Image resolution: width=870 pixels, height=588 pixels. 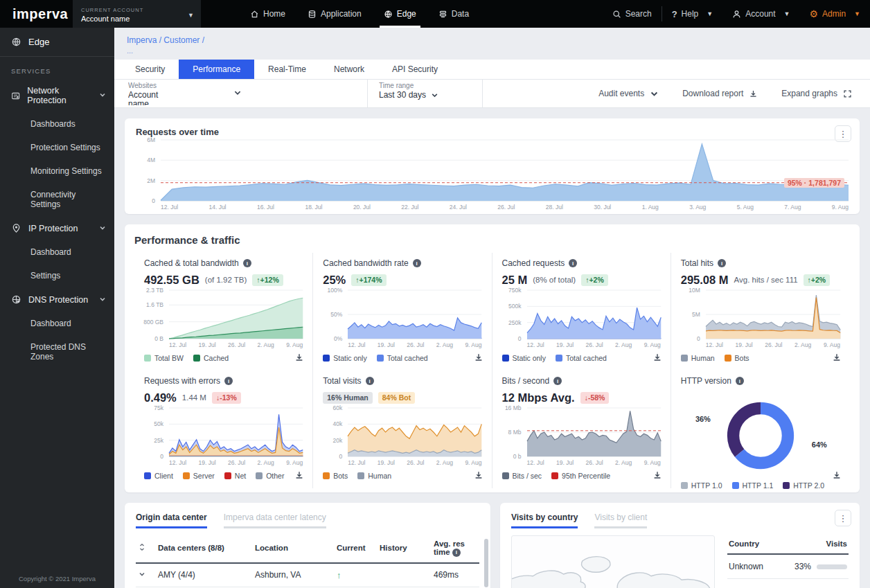 I want to click on status-up-icon: ↑, so click(x=339, y=575).